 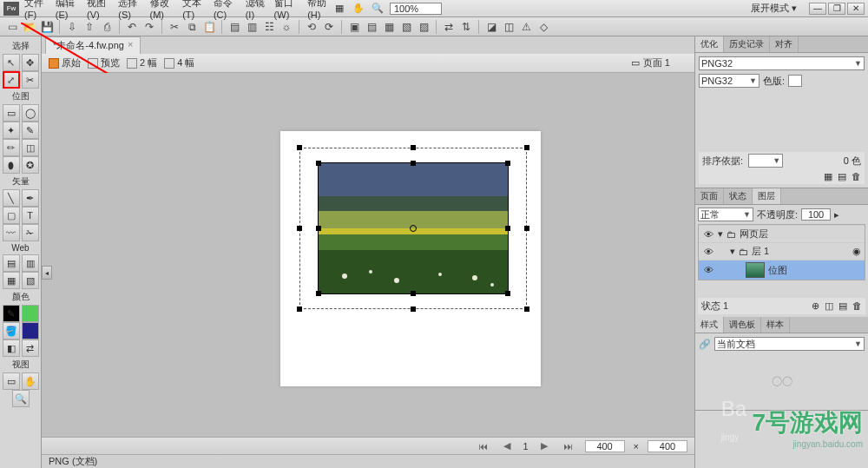 I want to click on opt-four: 4 幅, so click(x=179, y=63).